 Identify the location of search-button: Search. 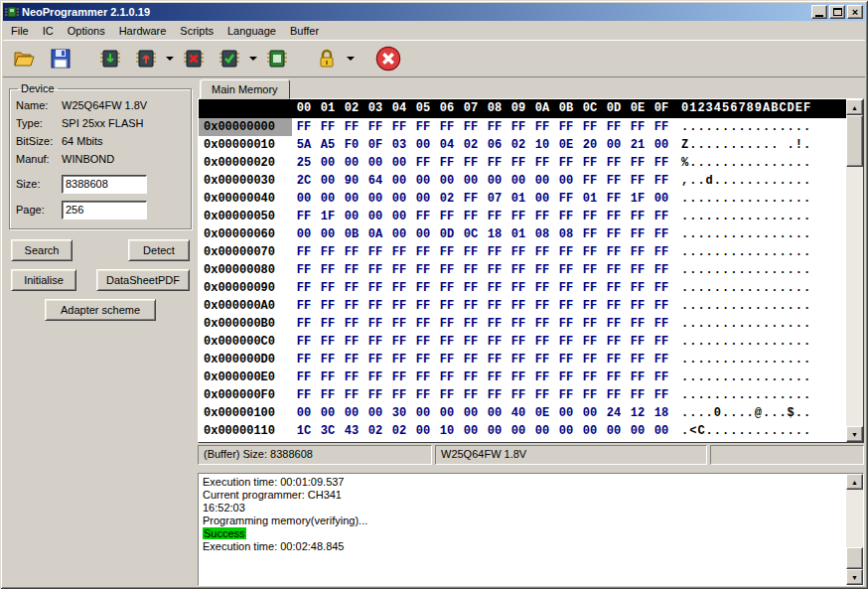
(42, 250).